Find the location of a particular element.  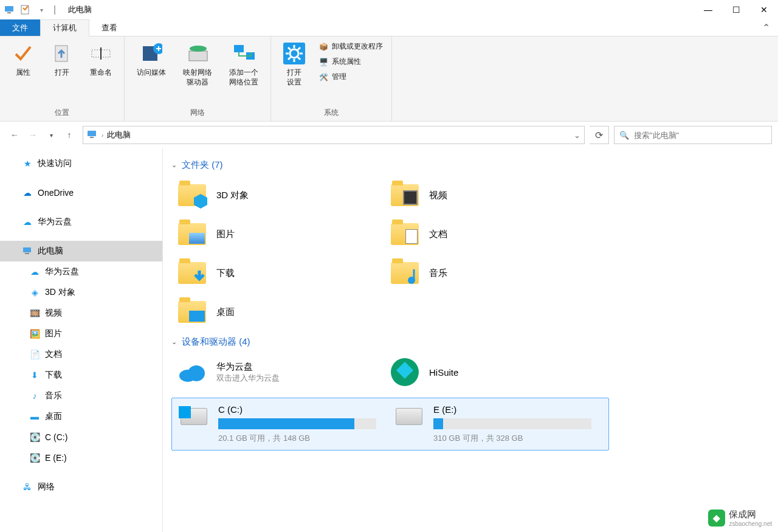

recent-locations-button: ▾ is located at coordinates (51, 135).